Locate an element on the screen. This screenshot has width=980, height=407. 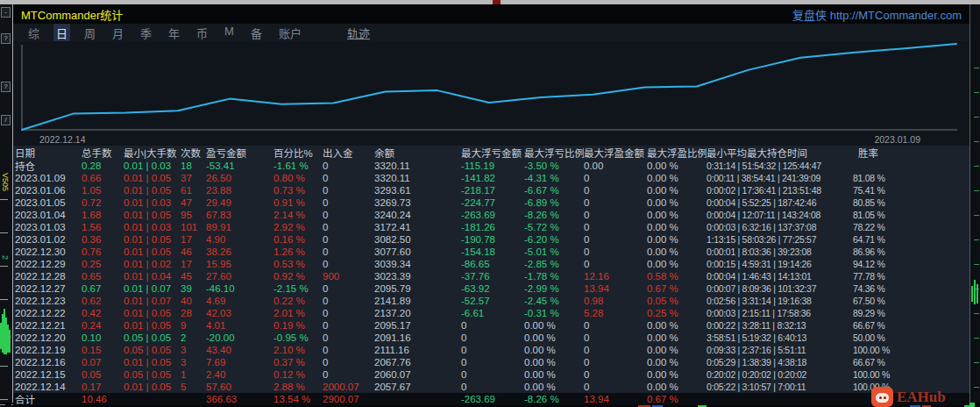
tab-备: 备 is located at coordinates (256, 33).